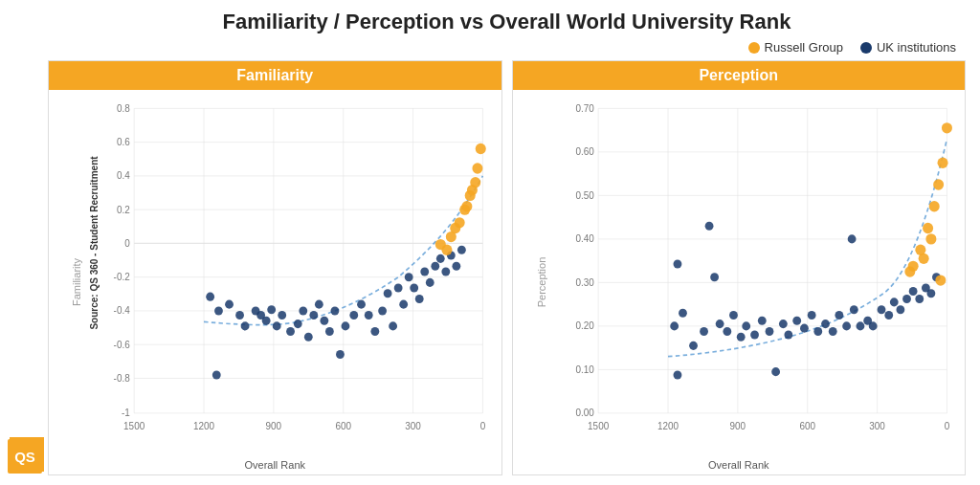  What do you see at coordinates (122, 344) in the screenshot?
I see `svg-text: -0.6` at bounding box center [122, 344].